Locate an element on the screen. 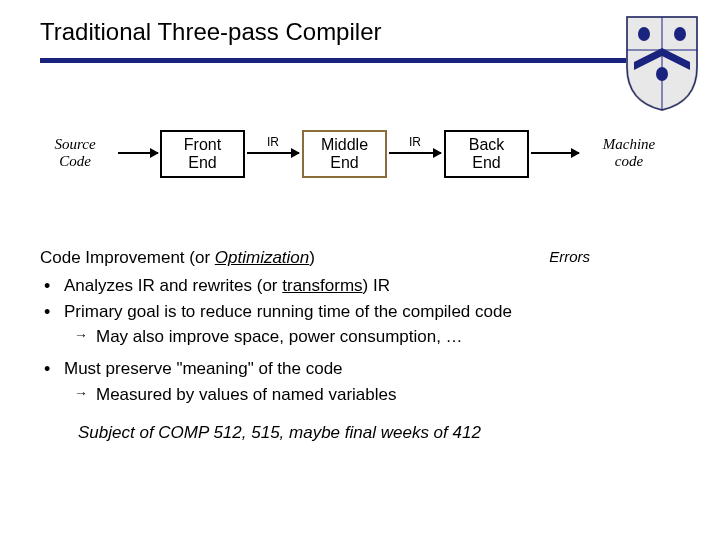 The width and height of the screenshot is (720, 540). section-heading: Code Improvement (or Optimization) Error… is located at coordinates (360, 258).